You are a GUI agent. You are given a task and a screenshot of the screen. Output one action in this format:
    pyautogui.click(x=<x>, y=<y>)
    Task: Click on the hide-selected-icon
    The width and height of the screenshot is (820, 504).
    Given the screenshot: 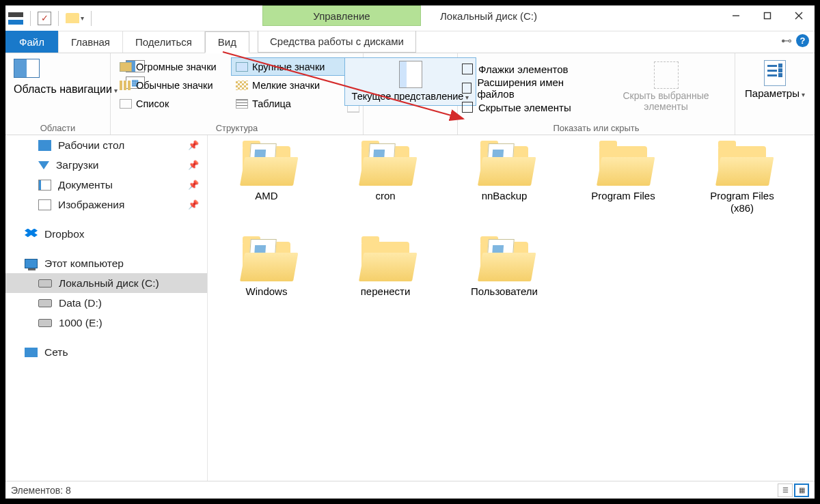 What is the action you would take?
    pyautogui.click(x=666, y=75)
    